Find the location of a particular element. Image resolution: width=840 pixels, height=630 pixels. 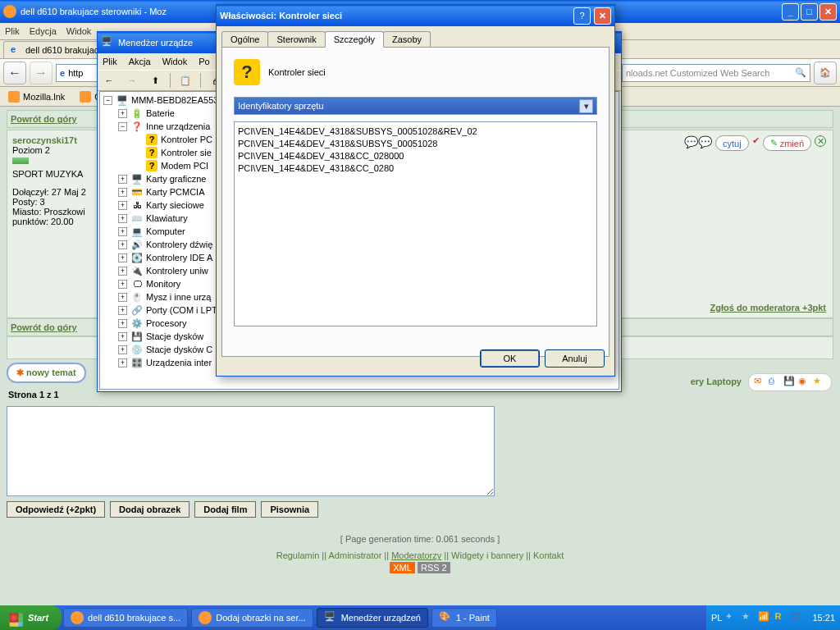

add-image-button: Dodaj obrazek is located at coordinates (149, 509).